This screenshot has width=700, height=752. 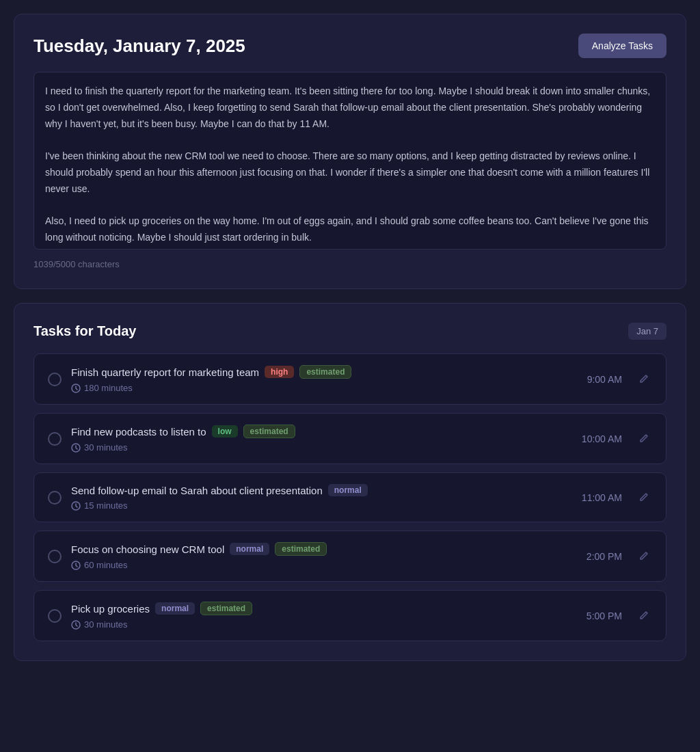 What do you see at coordinates (324, 372) in the screenshot?
I see `task-name-row: Finish quarterly report for marketing te…` at bounding box center [324, 372].